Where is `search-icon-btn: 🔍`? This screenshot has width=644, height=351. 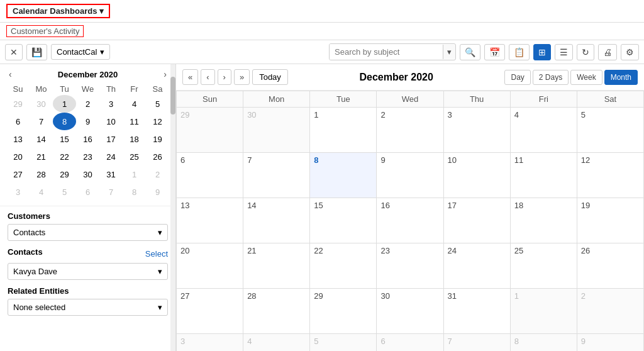 search-icon-btn: 🔍 is located at coordinates (470, 52).